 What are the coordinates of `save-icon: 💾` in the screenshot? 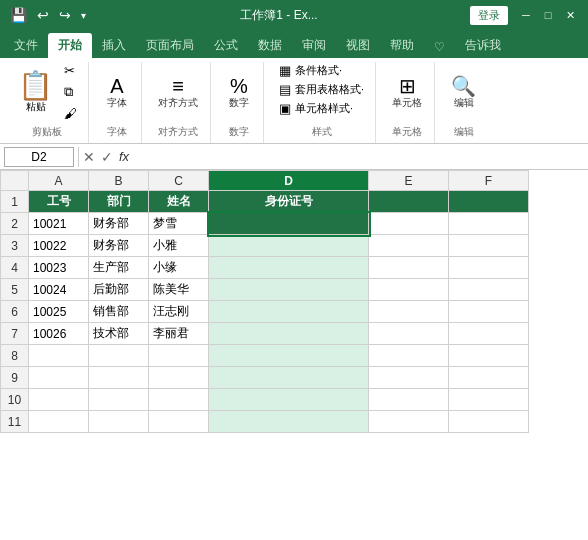 It's located at (18, 15).